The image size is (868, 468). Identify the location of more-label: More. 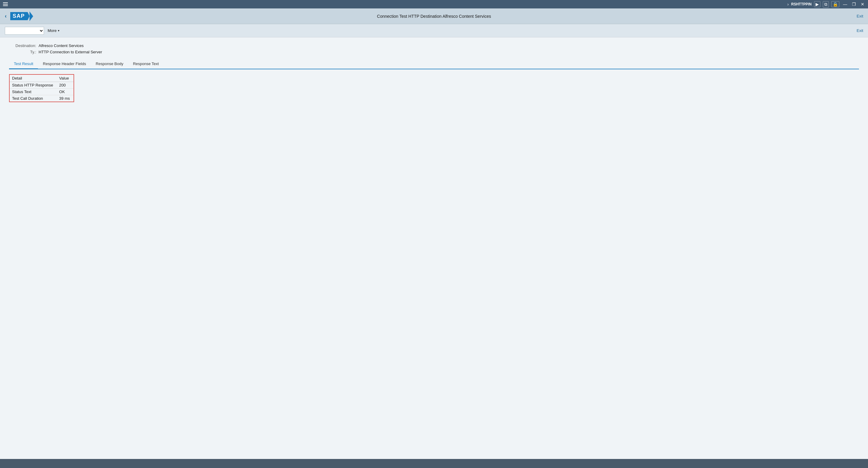
(52, 30).